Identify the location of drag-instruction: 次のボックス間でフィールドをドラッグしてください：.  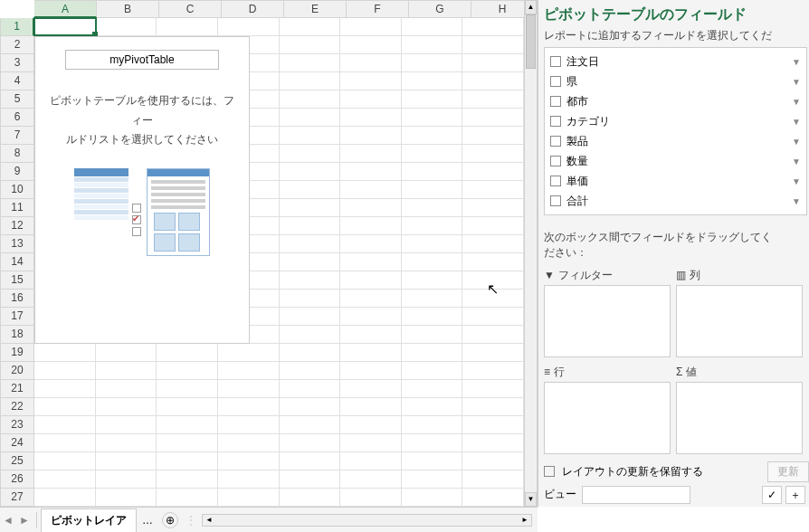
(677, 245).